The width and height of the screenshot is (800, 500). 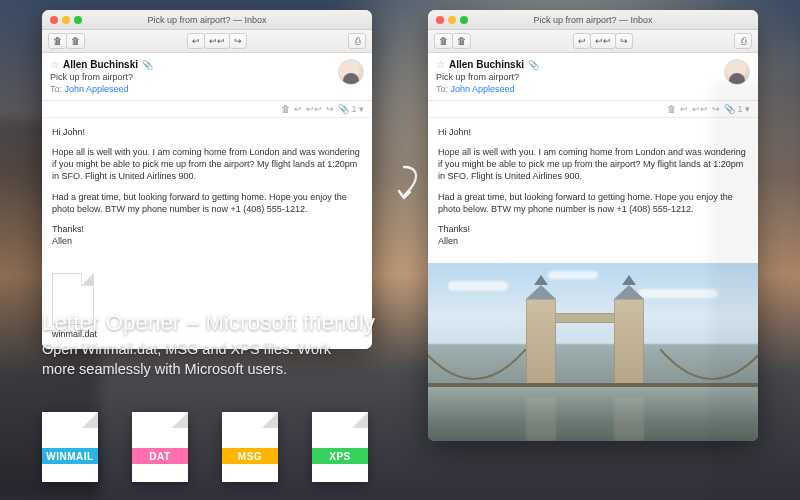 What do you see at coordinates (160, 447) in the screenshot?
I see `badge-dat: DAT` at bounding box center [160, 447].